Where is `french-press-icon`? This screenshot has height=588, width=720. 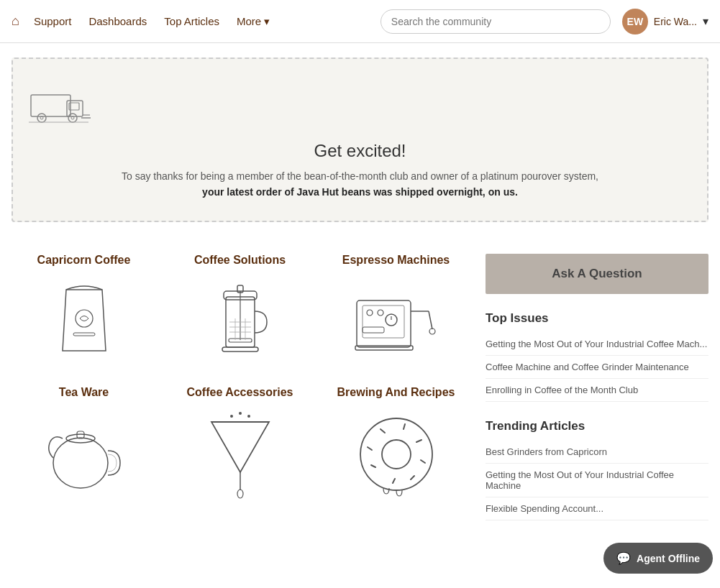 french-press-icon is located at coordinates (240, 322).